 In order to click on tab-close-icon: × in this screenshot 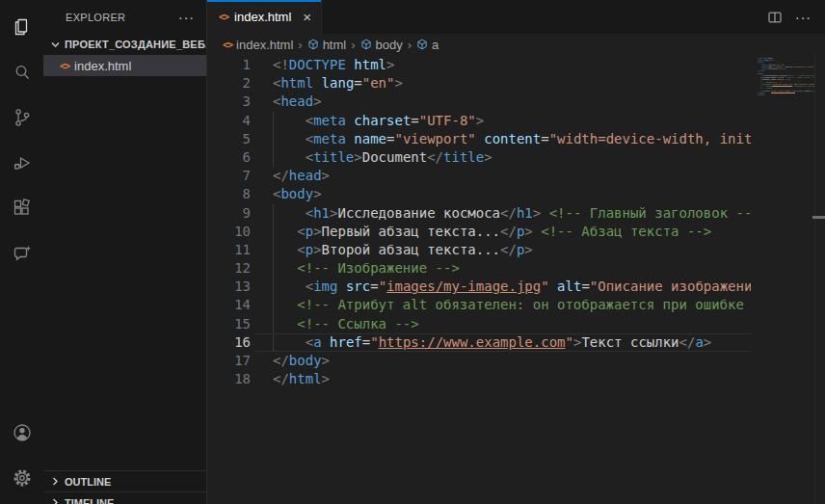, I will do `click(306, 17)`.